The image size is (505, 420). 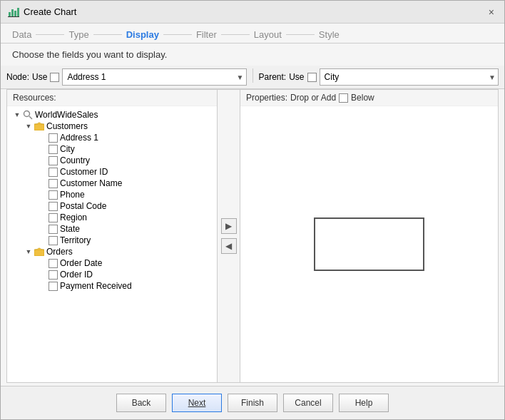 I want to click on resources-label: Resources:, so click(x=112, y=98).